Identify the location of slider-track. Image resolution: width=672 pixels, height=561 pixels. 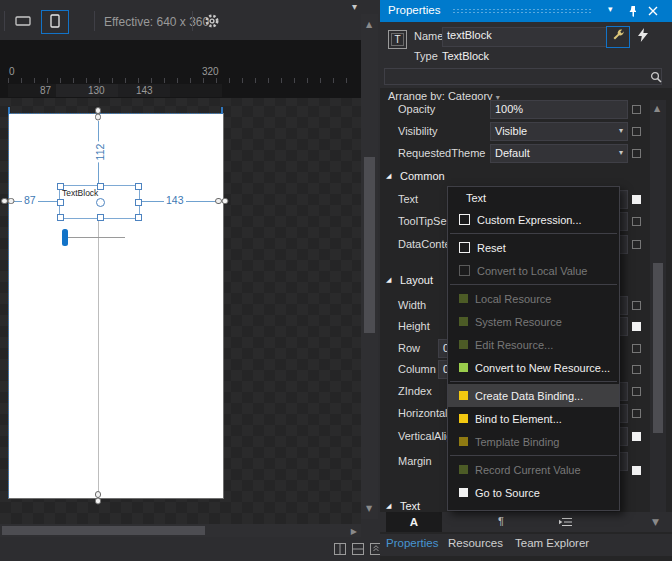
(94, 238).